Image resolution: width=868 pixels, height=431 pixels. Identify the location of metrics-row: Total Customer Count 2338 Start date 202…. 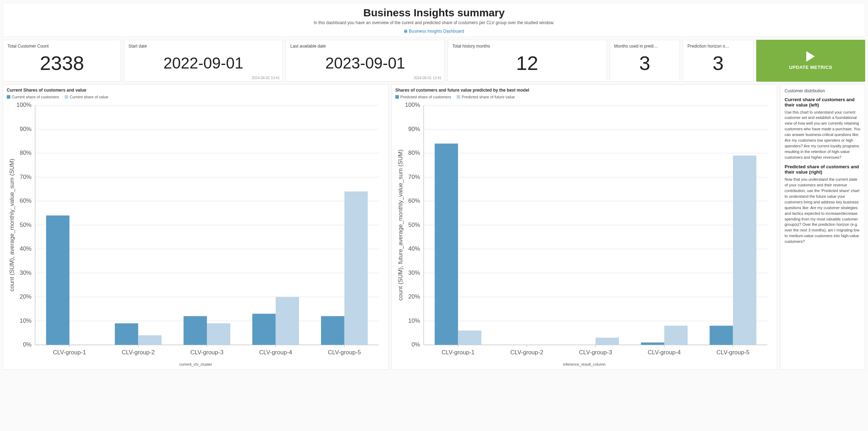
(434, 61).